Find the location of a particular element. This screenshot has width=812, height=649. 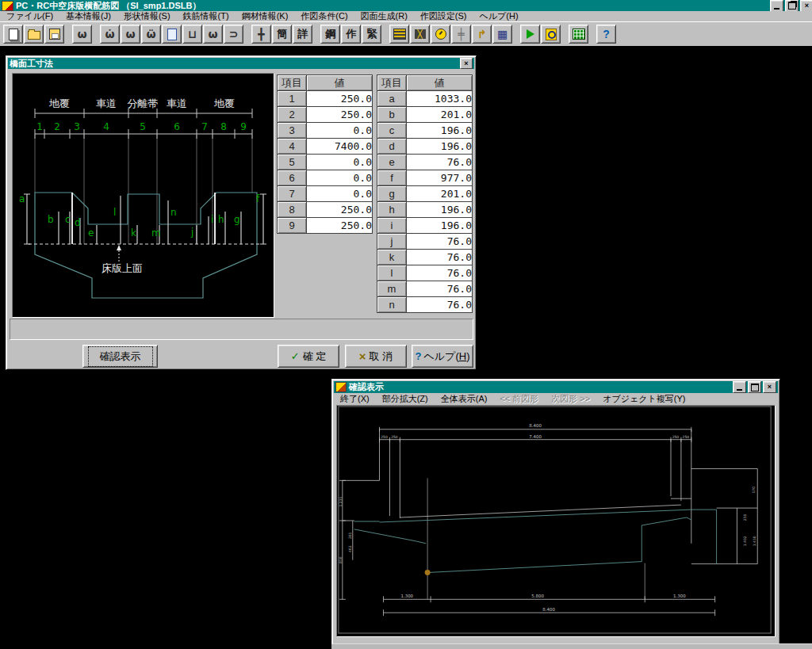

work-button: 作 is located at coordinates (350, 34).